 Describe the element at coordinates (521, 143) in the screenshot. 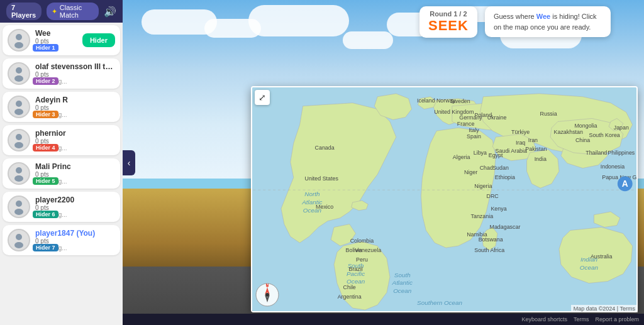

I see `svg-text: Iraq` at that location.